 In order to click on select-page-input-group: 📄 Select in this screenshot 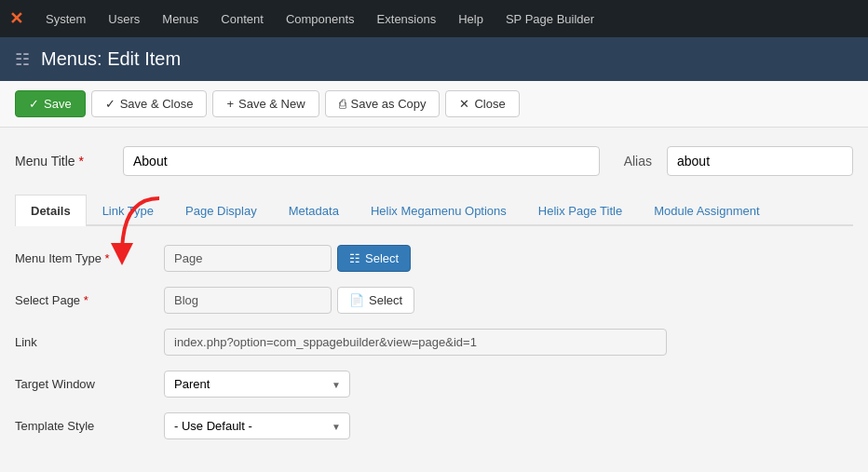, I will do `click(289, 300)`.